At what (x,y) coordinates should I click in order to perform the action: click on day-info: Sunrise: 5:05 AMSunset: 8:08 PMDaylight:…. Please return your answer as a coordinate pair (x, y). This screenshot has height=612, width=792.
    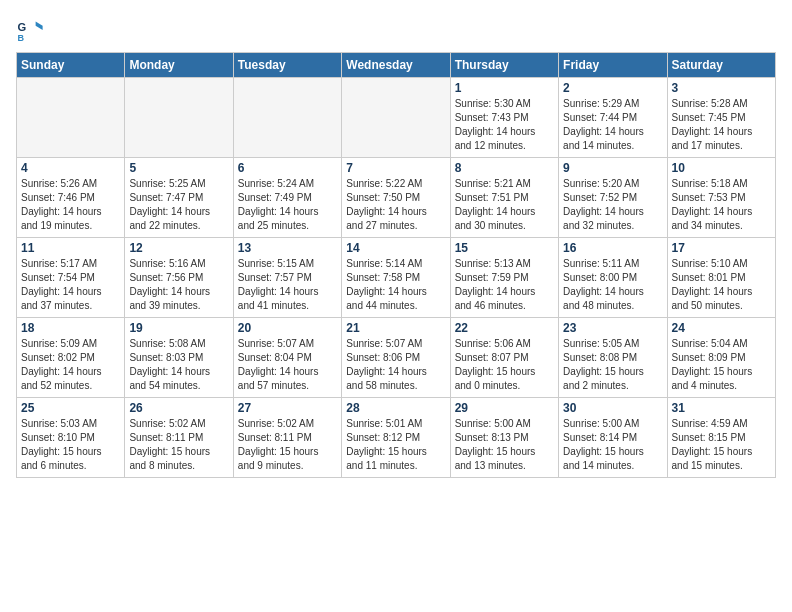
    Looking at the image, I should click on (612, 365).